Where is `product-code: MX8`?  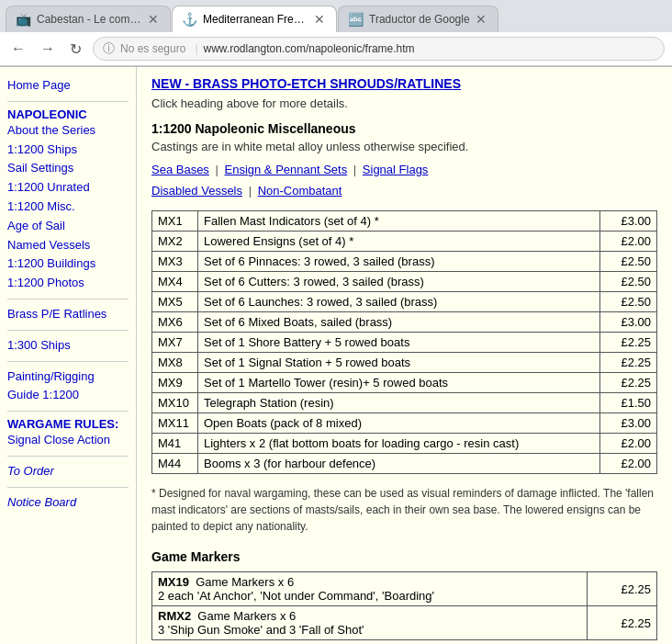 product-code: MX8 is located at coordinates (175, 363).